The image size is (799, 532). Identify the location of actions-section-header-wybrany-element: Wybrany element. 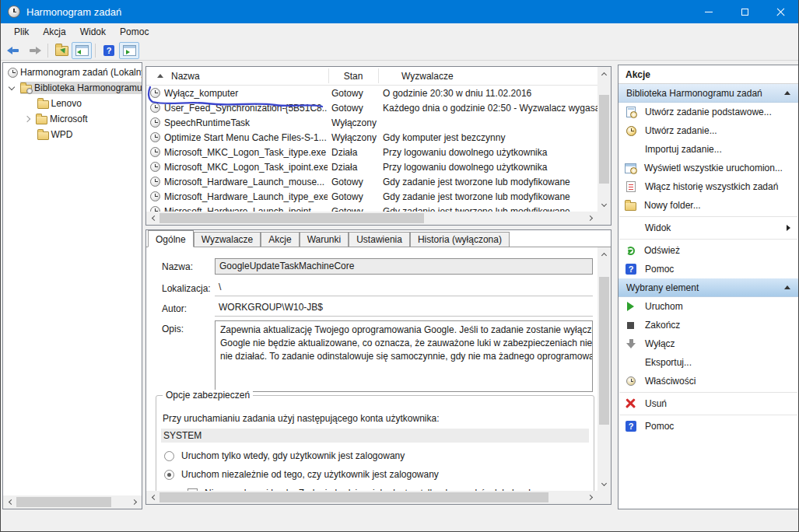
(708, 288).